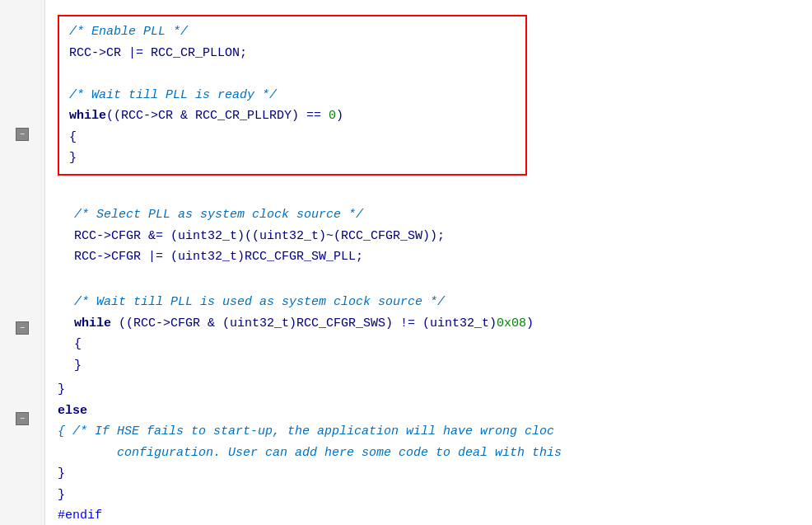  What do you see at coordinates (439, 324) in the screenshot?
I see `line-while-cfgr-sws: while ((RCC->CFGR & (uint32_t)RCC_CFGR_S…` at bounding box center [439, 324].